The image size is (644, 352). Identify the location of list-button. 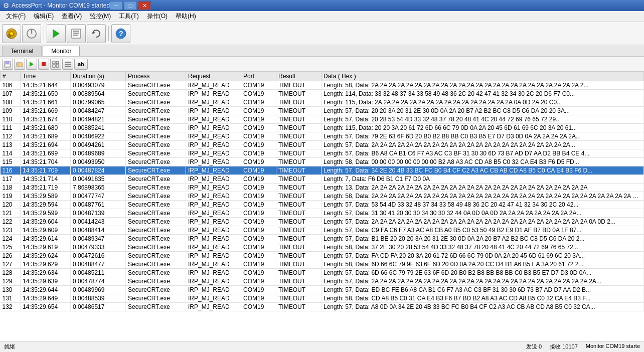
(68, 64).